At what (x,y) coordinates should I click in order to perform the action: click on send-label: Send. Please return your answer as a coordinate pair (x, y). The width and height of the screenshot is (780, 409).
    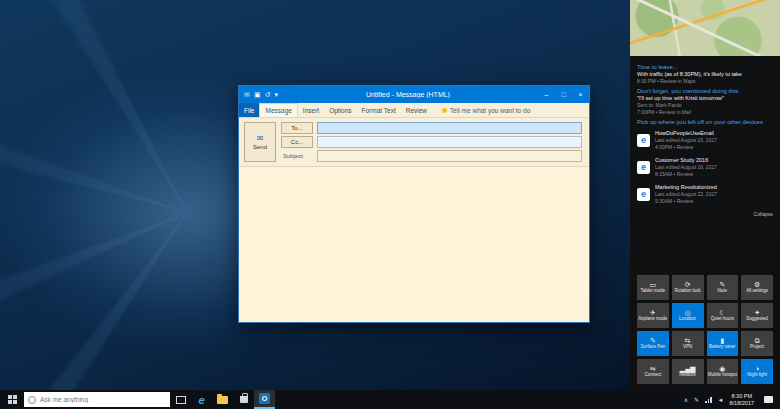
    Looking at the image, I should click on (260, 147).